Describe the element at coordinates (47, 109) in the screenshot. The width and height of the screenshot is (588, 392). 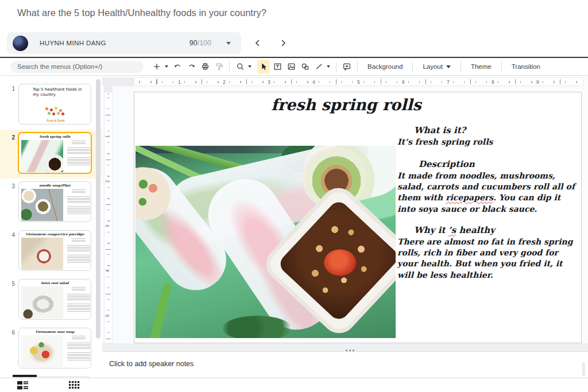
I see `food-illustration` at that location.